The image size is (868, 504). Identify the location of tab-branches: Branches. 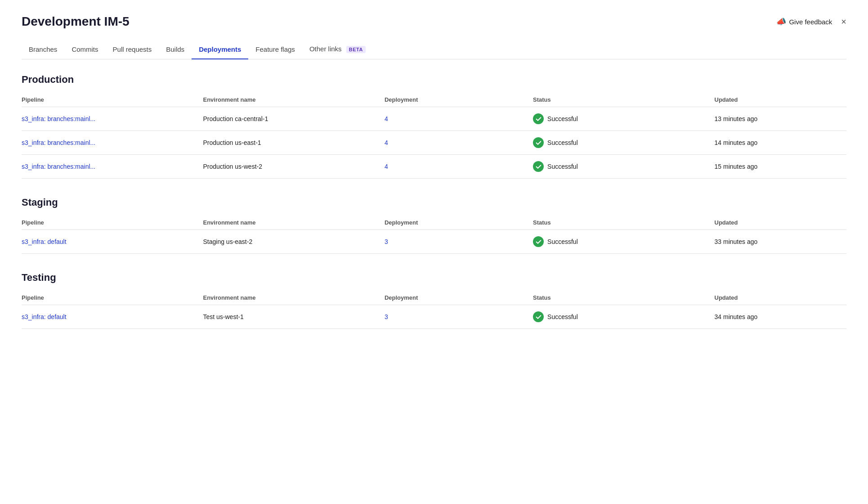
(43, 50).